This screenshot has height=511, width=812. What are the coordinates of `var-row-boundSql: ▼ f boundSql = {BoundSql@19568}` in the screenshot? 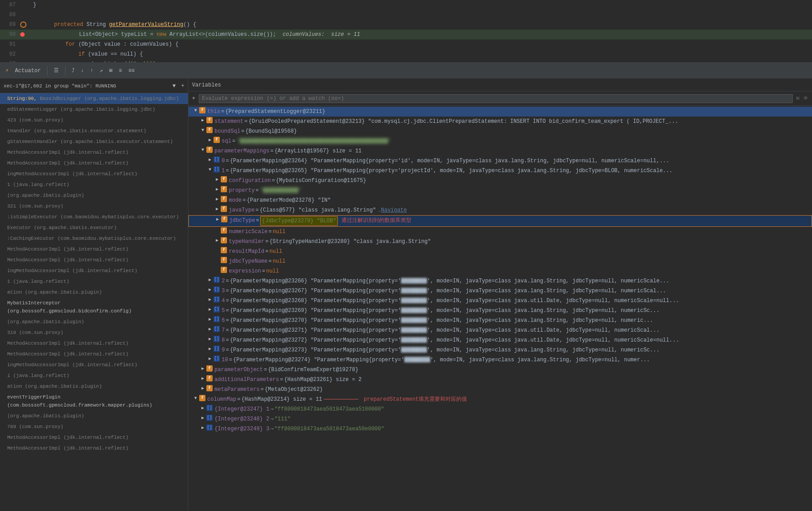 It's located at (500, 131).